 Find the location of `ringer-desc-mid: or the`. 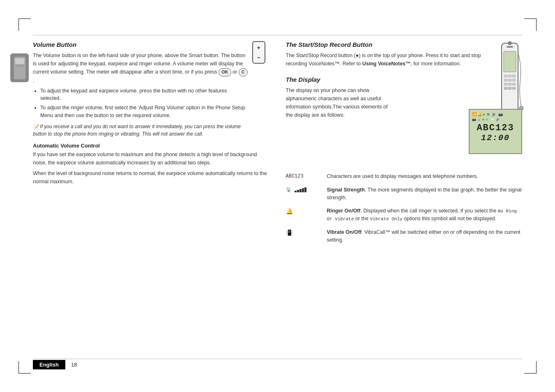

ringer-desc-mid: or the is located at coordinates (362, 219).